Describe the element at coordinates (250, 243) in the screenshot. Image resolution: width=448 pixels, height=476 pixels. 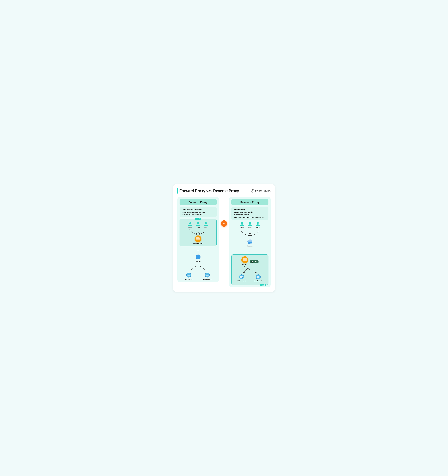
I see `rp-internet-wrap: Internet` at that location.